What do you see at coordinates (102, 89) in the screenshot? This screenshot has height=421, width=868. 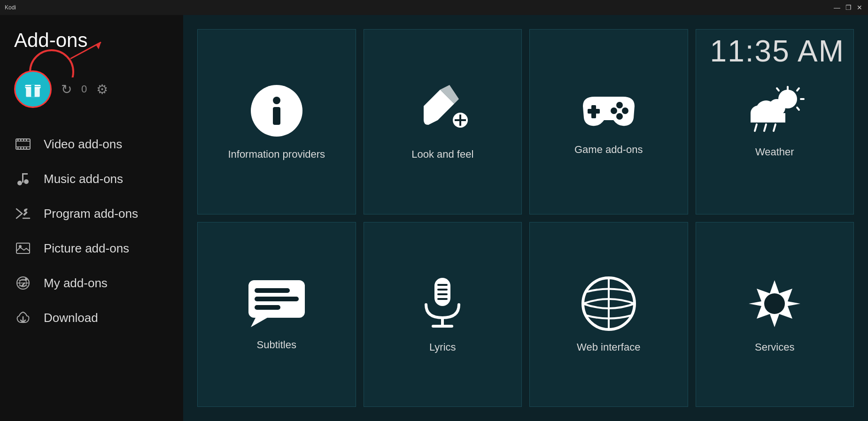 I see `settings-button: ⚙` at bounding box center [102, 89].